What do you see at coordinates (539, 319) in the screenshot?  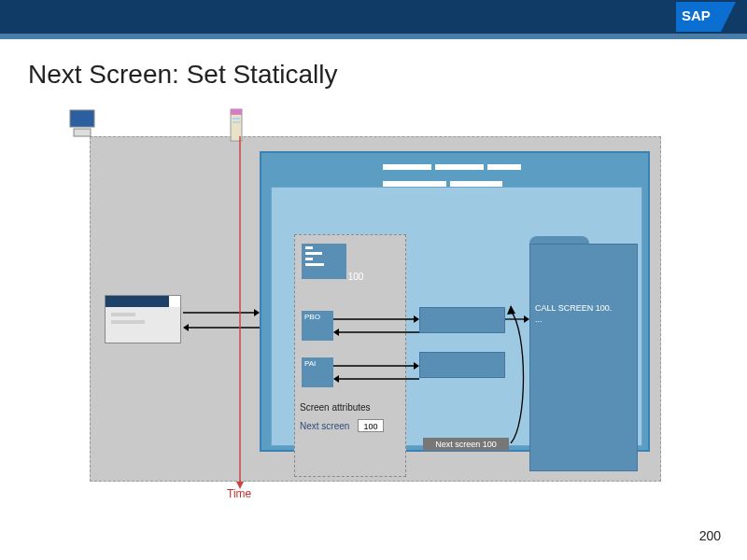 I see `code-ellipsis: ...` at bounding box center [539, 319].